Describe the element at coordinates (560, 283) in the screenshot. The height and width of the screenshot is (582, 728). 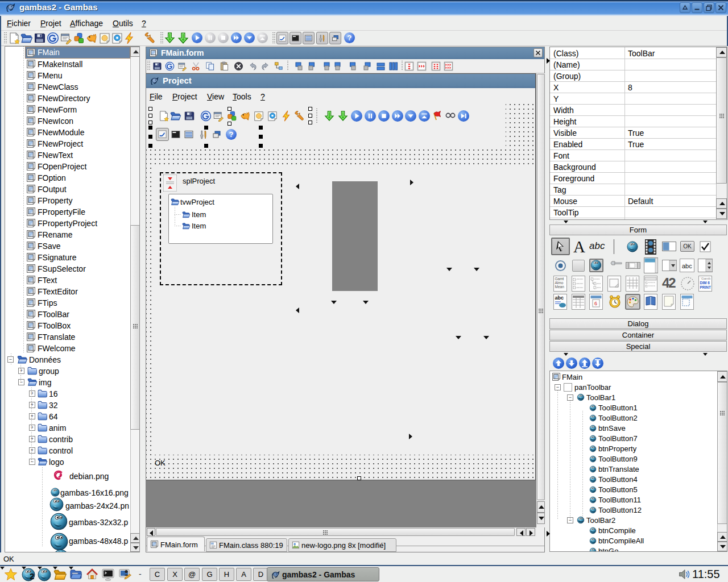
I see `svg-text: Almo` at that location.